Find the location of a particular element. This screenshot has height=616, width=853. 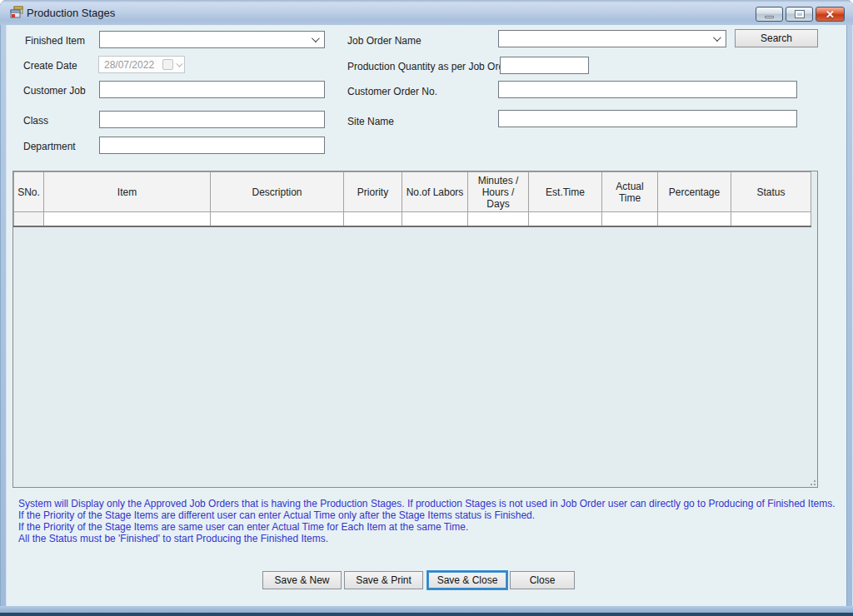

production-quantity-input is located at coordinates (545, 65).